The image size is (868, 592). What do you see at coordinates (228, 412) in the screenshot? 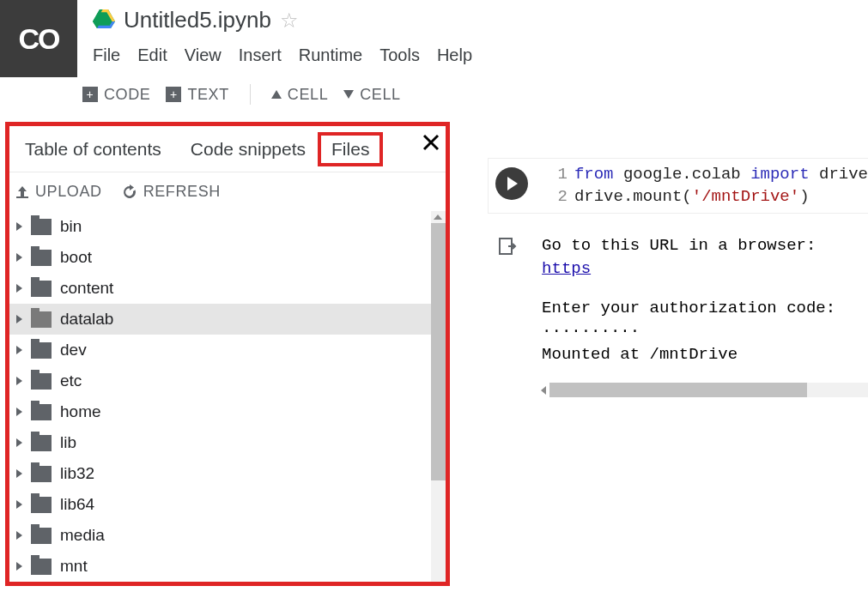
I see `file-item: home` at bounding box center [228, 412].